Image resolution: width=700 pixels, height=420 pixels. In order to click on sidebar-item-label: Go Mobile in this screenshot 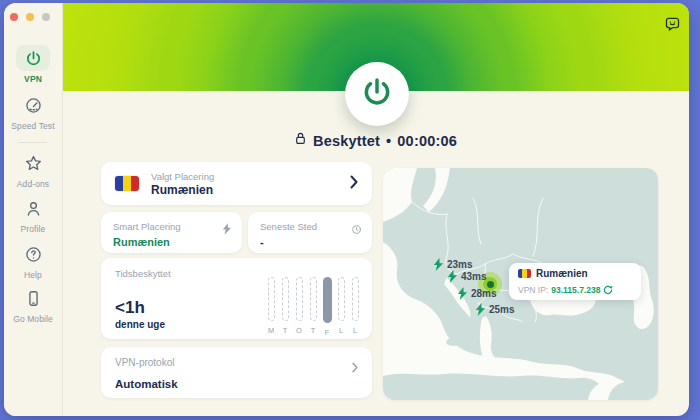, I will do `click(33, 319)`.